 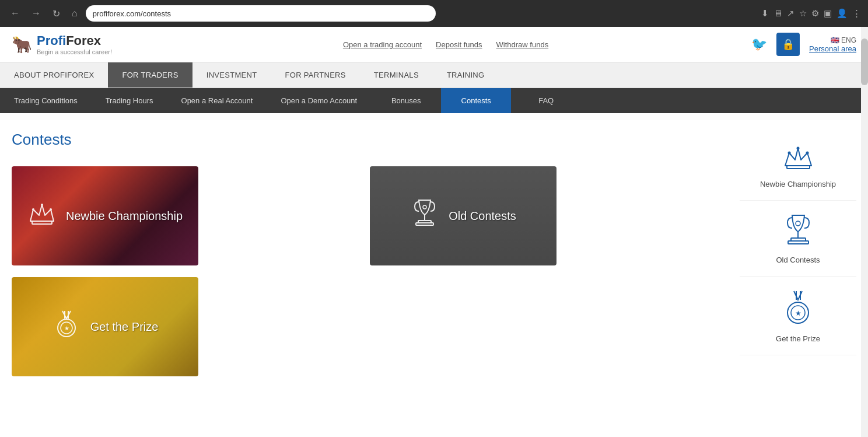 What do you see at coordinates (75, 41) in the screenshot?
I see `logo-brand: ProfiForex` at bounding box center [75, 41].